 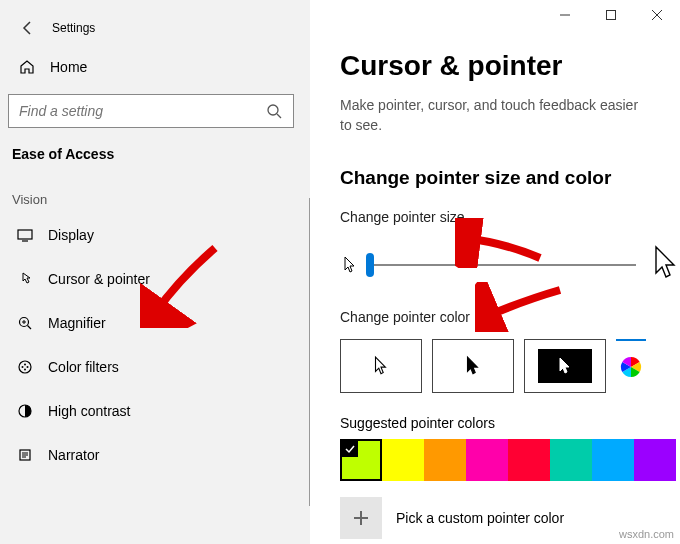 I want to click on home-label: Home, so click(x=68, y=67).